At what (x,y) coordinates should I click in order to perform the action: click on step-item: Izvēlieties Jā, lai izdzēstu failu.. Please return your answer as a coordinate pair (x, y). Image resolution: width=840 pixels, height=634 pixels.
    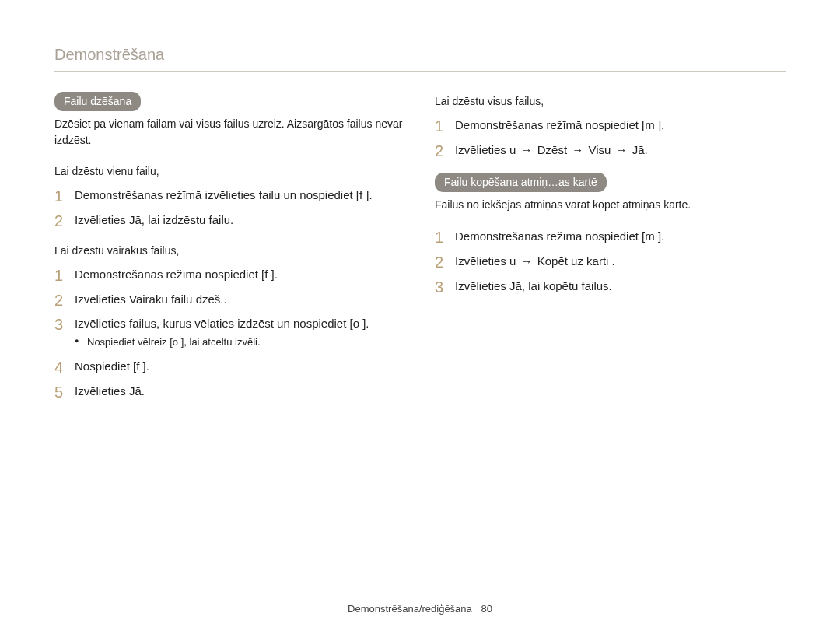
    Looking at the image, I should click on (230, 220).